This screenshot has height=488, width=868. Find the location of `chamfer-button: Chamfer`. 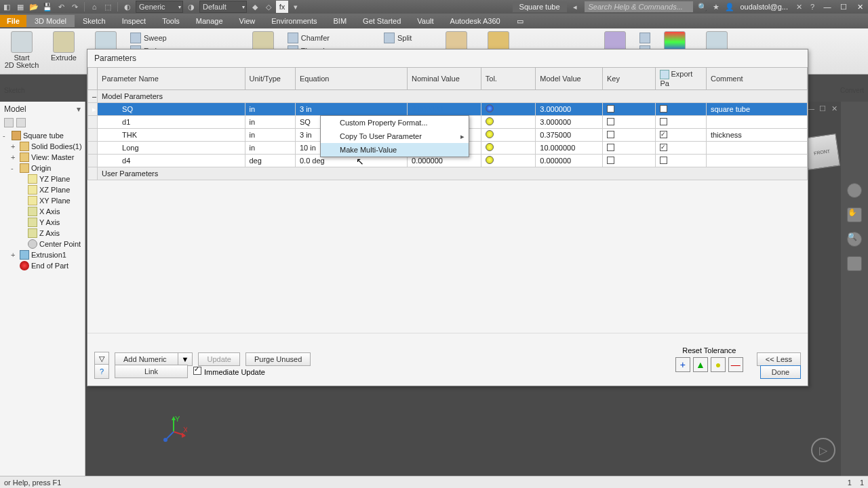

chamfer-button: Chamfer is located at coordinates (309, 38).